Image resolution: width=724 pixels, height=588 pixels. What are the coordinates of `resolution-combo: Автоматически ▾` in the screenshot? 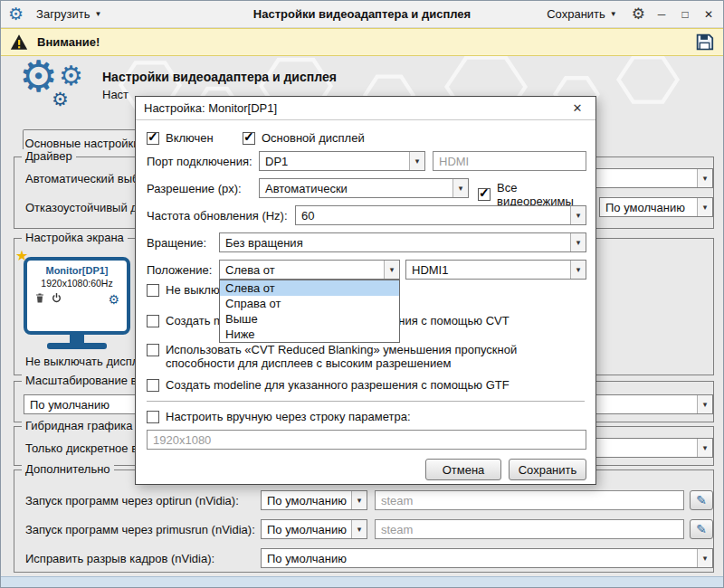 It's located at (364, 188).